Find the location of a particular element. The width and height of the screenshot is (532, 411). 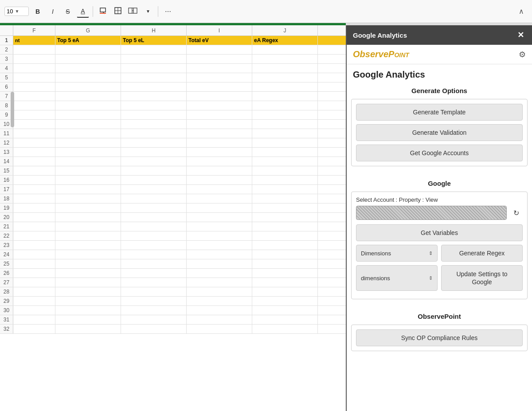

dimensions-select-2: dimensions ⇕ is located at coordinates (397, 278).